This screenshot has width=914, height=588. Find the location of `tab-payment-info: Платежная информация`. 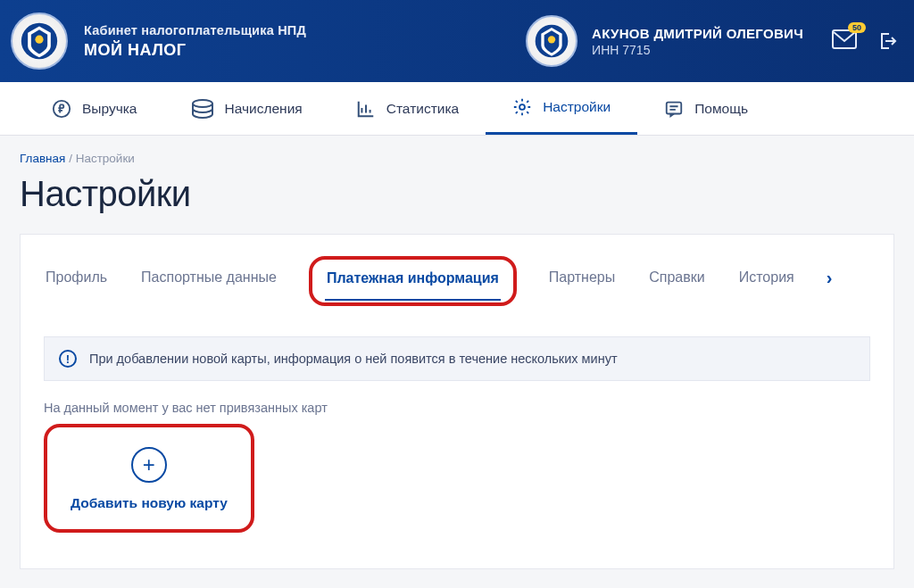

tab-payment-info: Платежная информация is located at coordinates (412, 283).